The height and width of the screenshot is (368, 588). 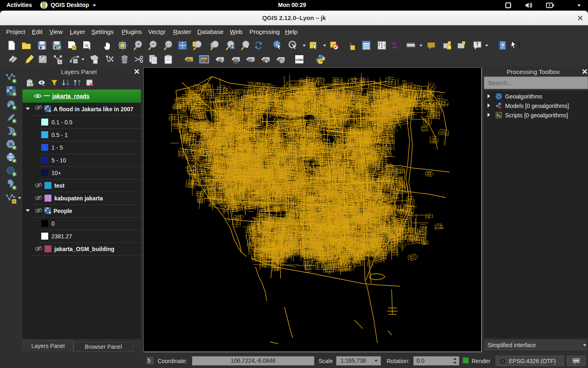 What do you see at coordinates (189, 60) in the screenshot?
I see `svg-text: abc` at bounding box center [189, 60].